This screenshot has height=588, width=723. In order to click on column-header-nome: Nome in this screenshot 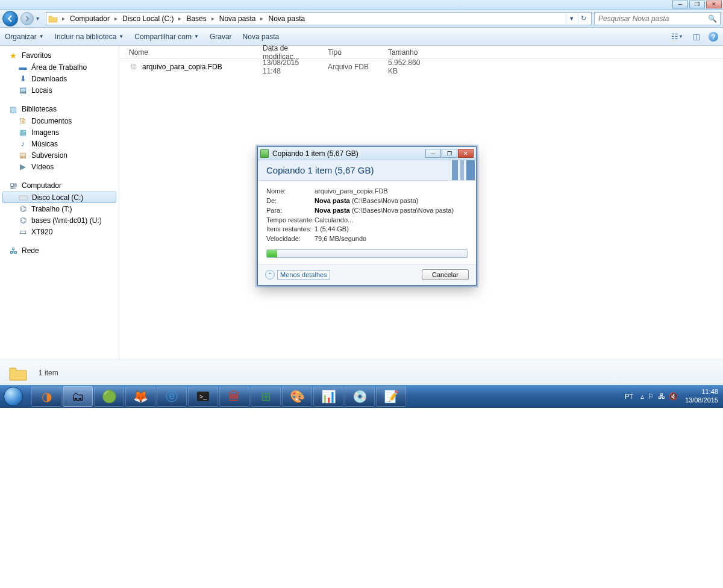, I will do `click(188, 52)`.